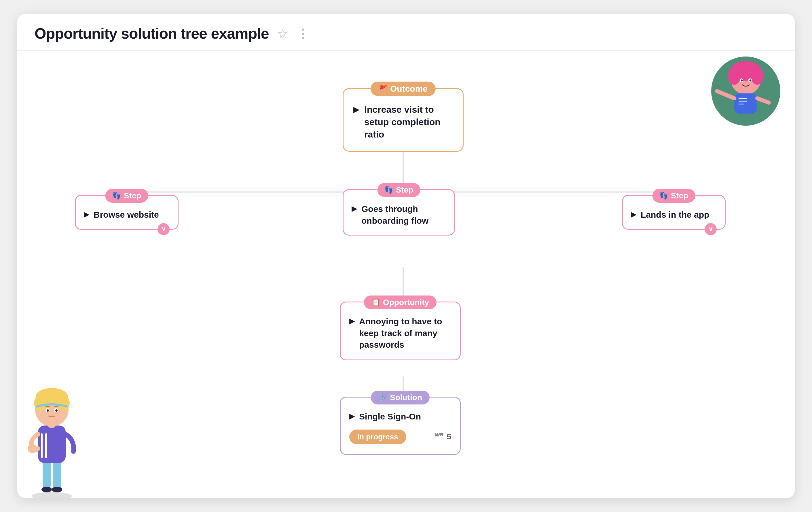 The width and height of the screenshot is (812, 512). Describe the element at coordinates (283, 34) in the screenshot. I see `star-icon: ☆` at that location.